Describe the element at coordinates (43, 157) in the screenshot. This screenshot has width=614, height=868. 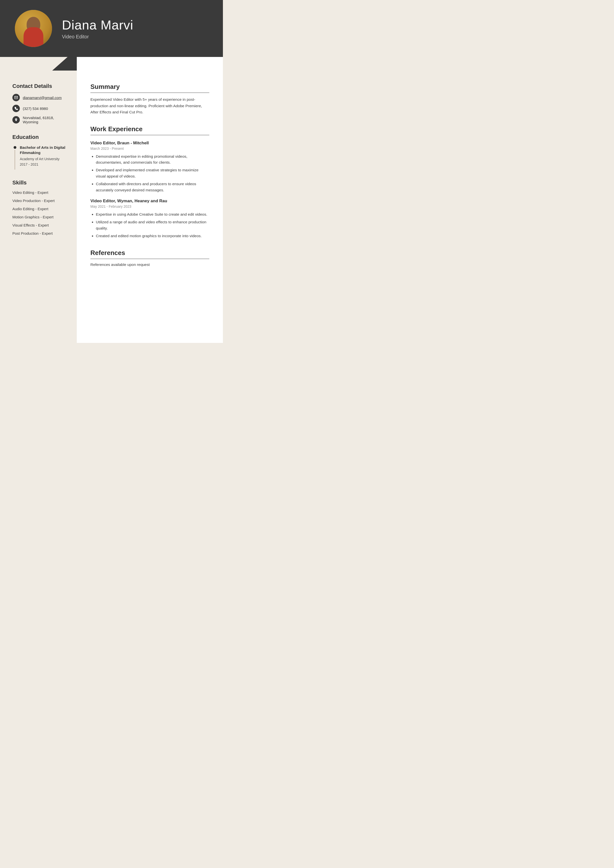
I see `edu-text: Bachelor of Arts in Digital Filmmaking A…` at that location.